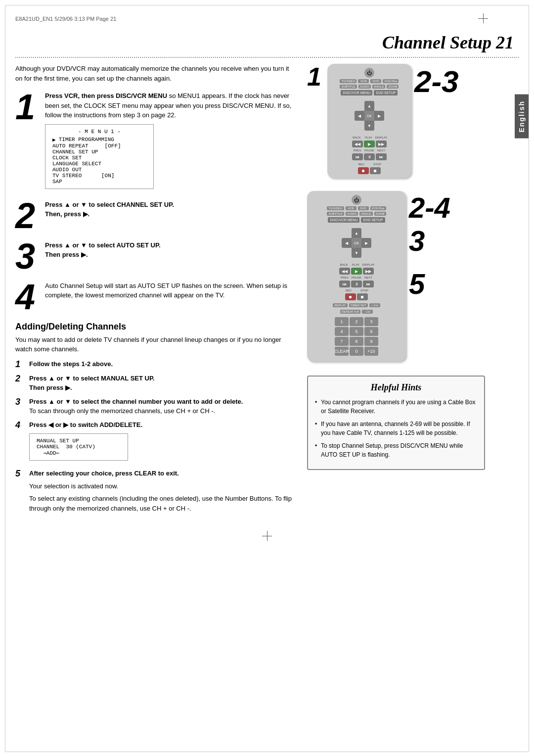 This screenshot has height=756, width=534. What do you see at coordinates (368, 284) in the screenshot?
I see `btn-b-next: ⏭` at bounding box center [368, 284].